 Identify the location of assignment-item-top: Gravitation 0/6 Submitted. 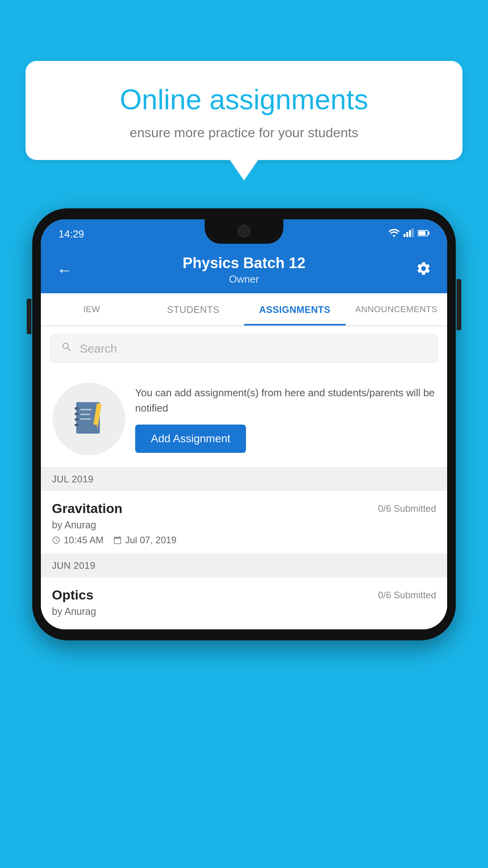
(244, 509).